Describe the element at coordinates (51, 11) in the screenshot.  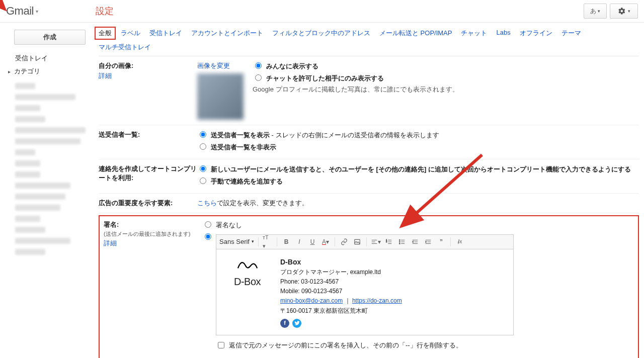
I see `gmail-logo: Gmail ▾` at that location.